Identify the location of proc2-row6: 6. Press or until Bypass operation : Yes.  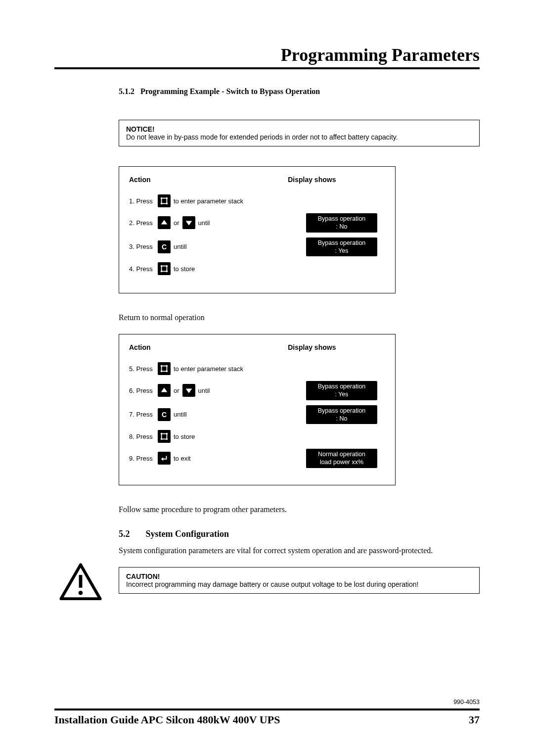
(257, 391).